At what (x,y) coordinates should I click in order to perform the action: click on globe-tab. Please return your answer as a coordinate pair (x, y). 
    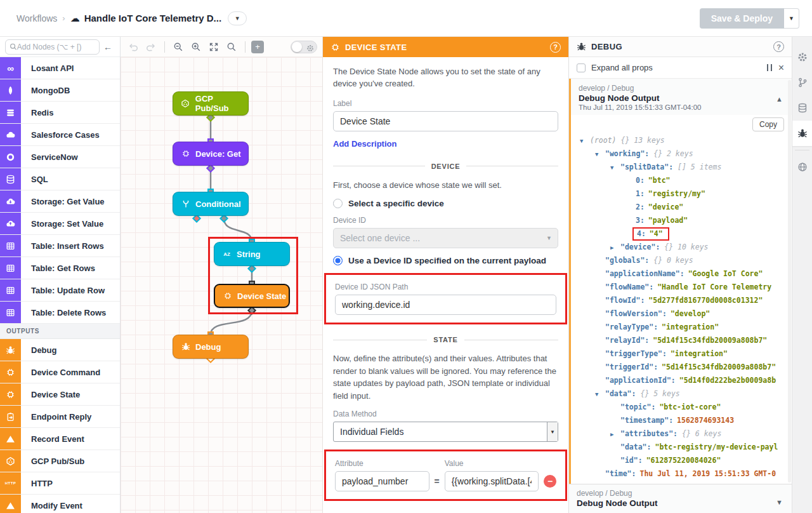
    Looking at the image, I should click on (802, 167).